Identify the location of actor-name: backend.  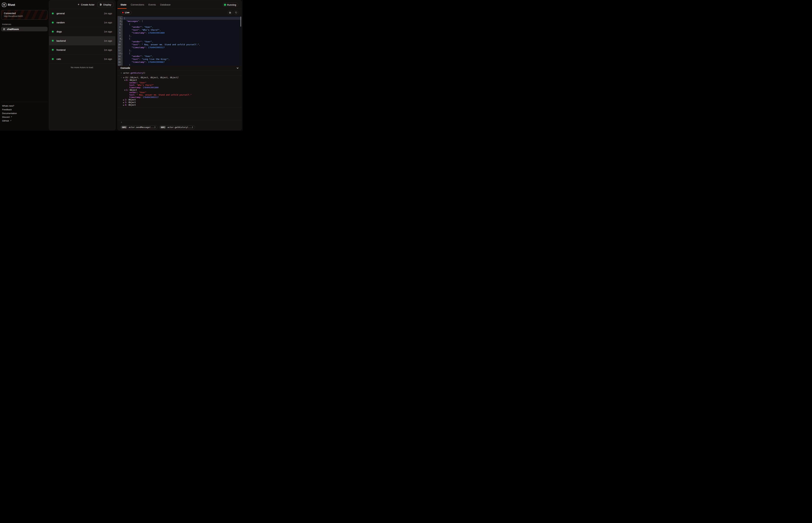
(80, 41).